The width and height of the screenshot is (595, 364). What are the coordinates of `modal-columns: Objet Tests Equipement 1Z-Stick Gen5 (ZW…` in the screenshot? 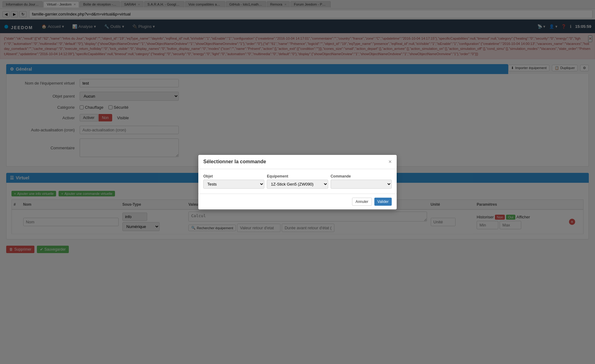 It's located at (298, 182).